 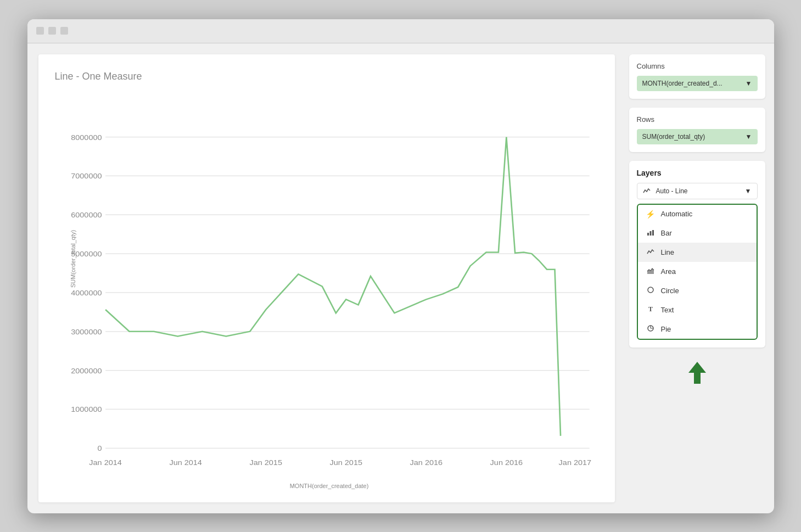 I want to click on svg-text: 0, so click(x=99, y=448).